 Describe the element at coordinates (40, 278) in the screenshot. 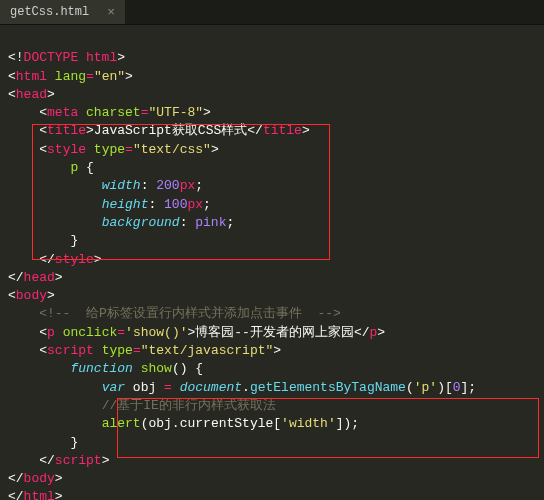

I see `tag-head-close: head` at that location.